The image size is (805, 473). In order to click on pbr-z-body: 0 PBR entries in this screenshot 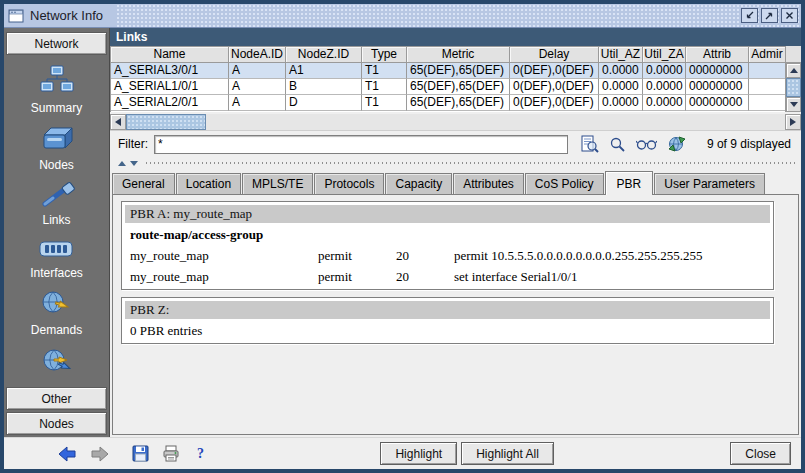, I will do `click(448, 330)`.